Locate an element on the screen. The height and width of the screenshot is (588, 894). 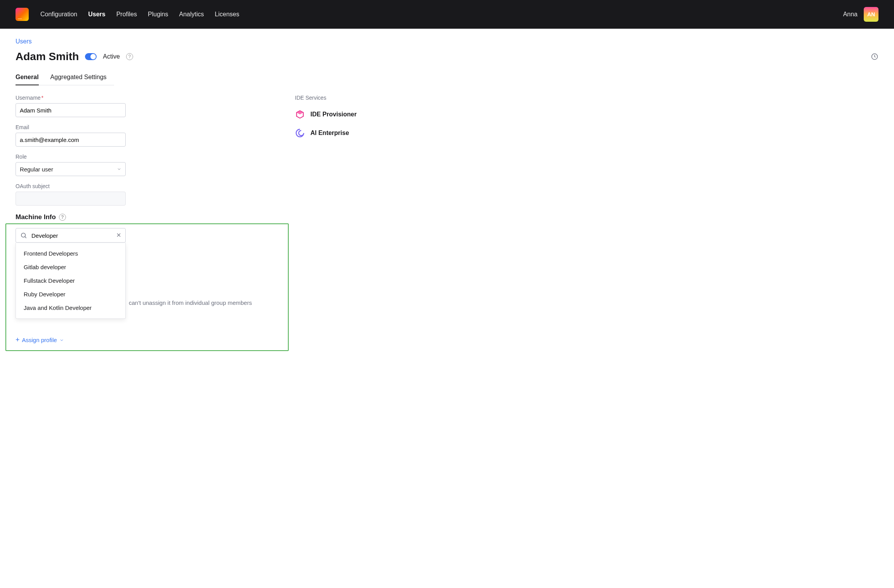
email-input is located at coordinates (71, 140).